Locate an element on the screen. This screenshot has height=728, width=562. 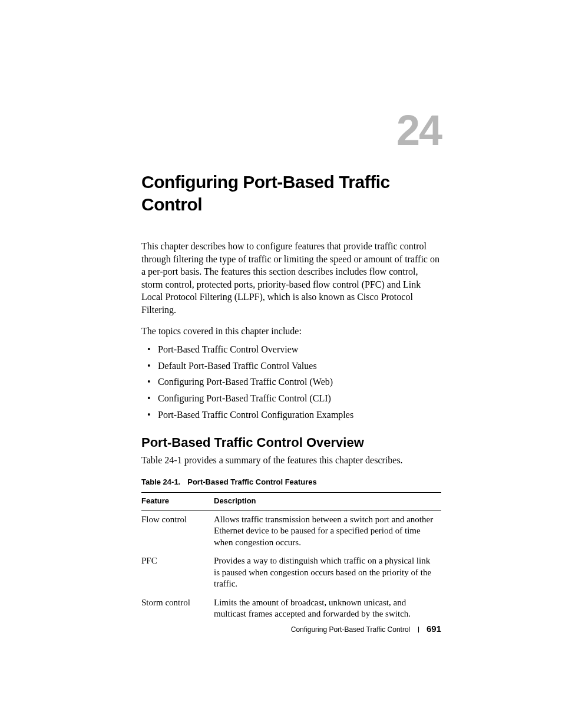
table-caption-title: Port-Based Traffic Control Features is located at coordinates (252, 482).